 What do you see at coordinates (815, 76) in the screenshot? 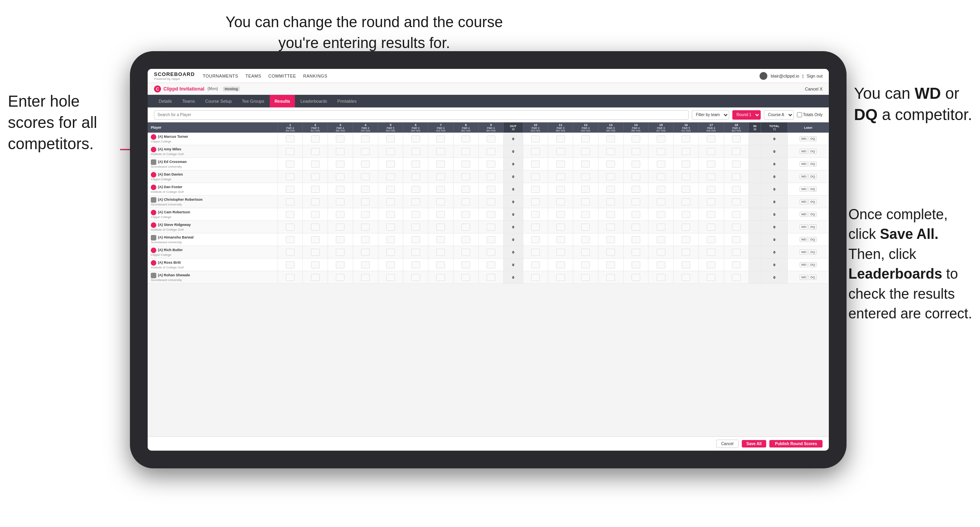
I see `sign-out-link: Sign out` at bounding box center [815, 76].